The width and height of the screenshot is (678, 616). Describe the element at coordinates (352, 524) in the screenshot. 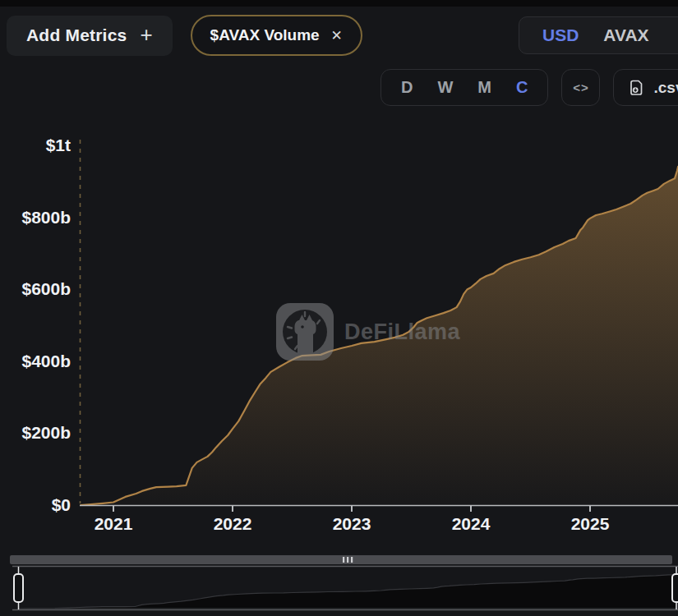

I see `x-axis-tick-label: 2023` at that location.